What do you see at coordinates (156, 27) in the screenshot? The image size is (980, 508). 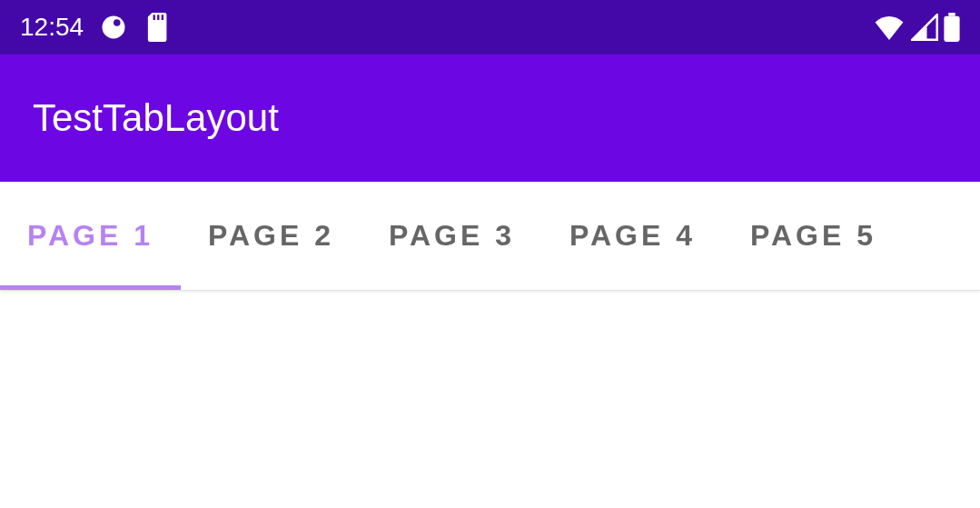 I see `sd-card-icon` at bounding box center [156, 27].